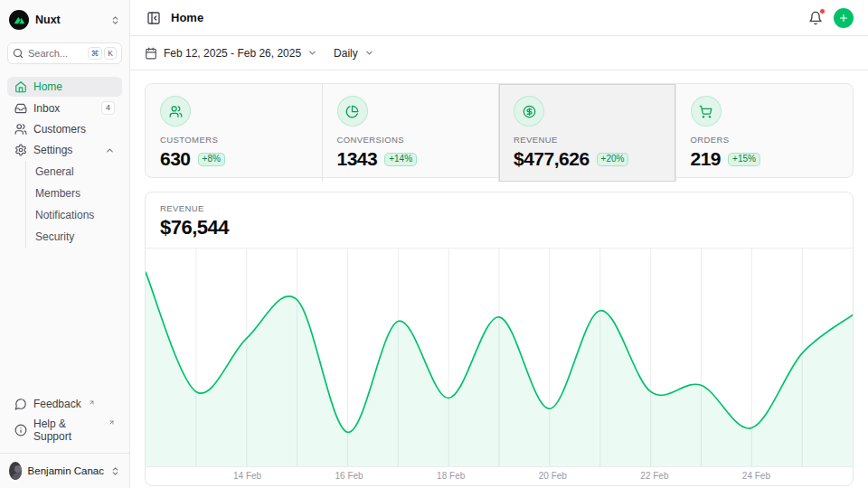 This screenshot has height=488, width=868. Describe the element at coordinates (110, 150) in the screenshot. I see `chevron-up-icon` at that location.